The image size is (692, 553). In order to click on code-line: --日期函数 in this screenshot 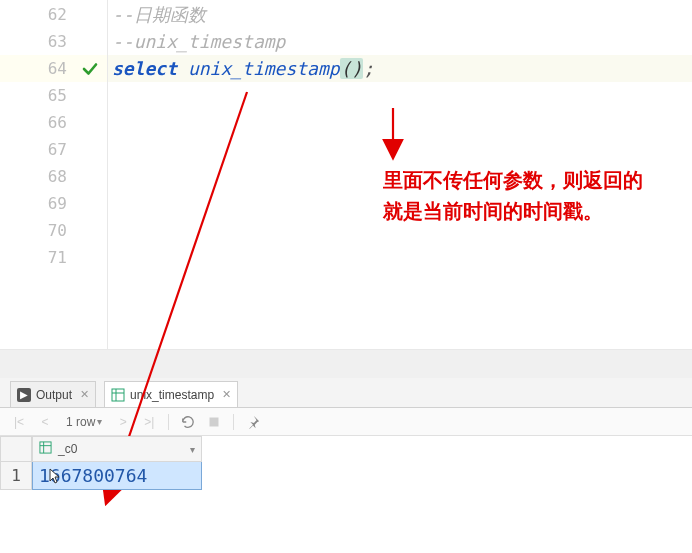, I will do `click(400, 14)`.